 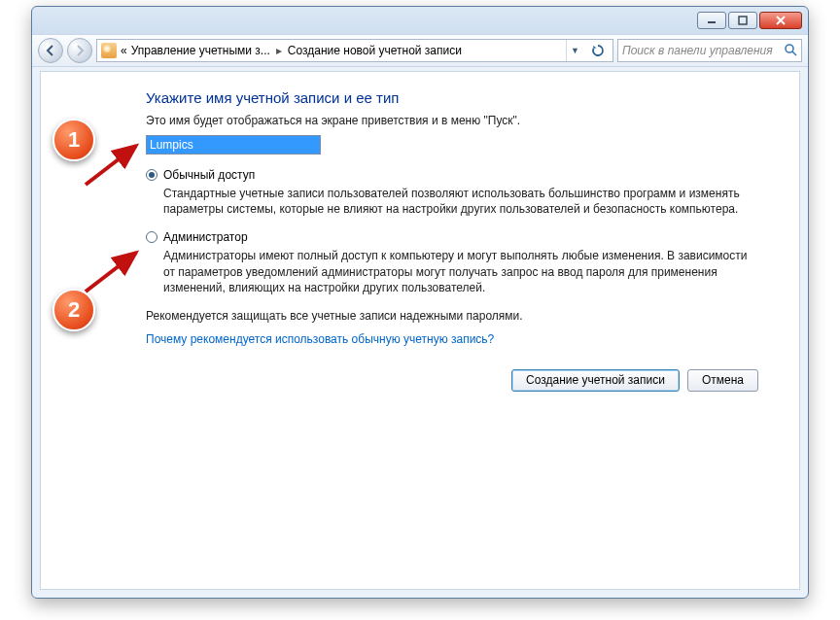 What do you see at coordinates (462, 201) in the screenshot?
I see `radio-standard-desc: Стандартные учетные записи пользователей…` at bounding box center [462, 201].